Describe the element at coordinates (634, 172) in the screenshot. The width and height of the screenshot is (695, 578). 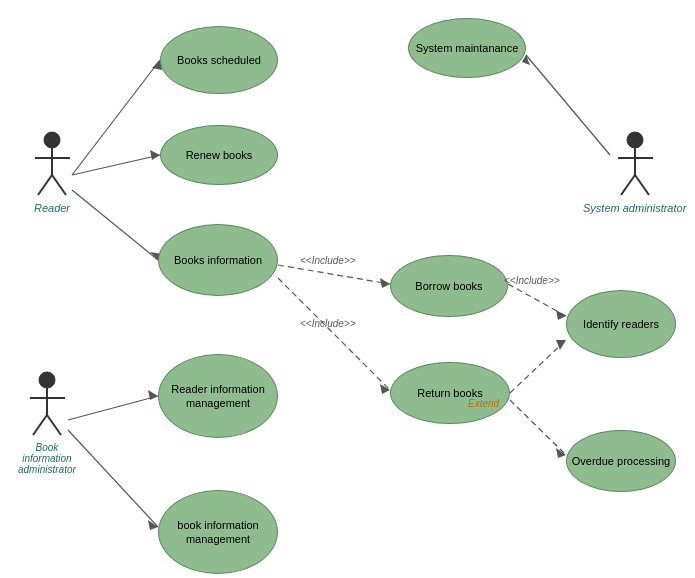
I see `actor-sys-admin: System administrator` at that location.